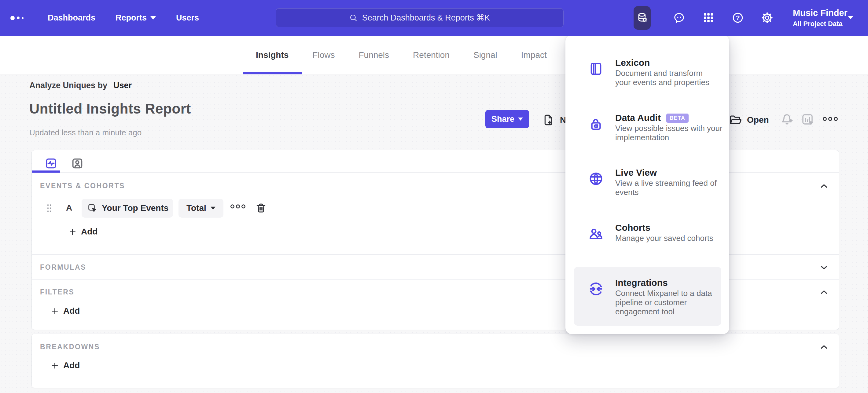 This screenshot has width=868, height=393. What do you see at coordinates (708, 18) in the screenshot?
I see `grid-icon` at bounding box center [708, 18].